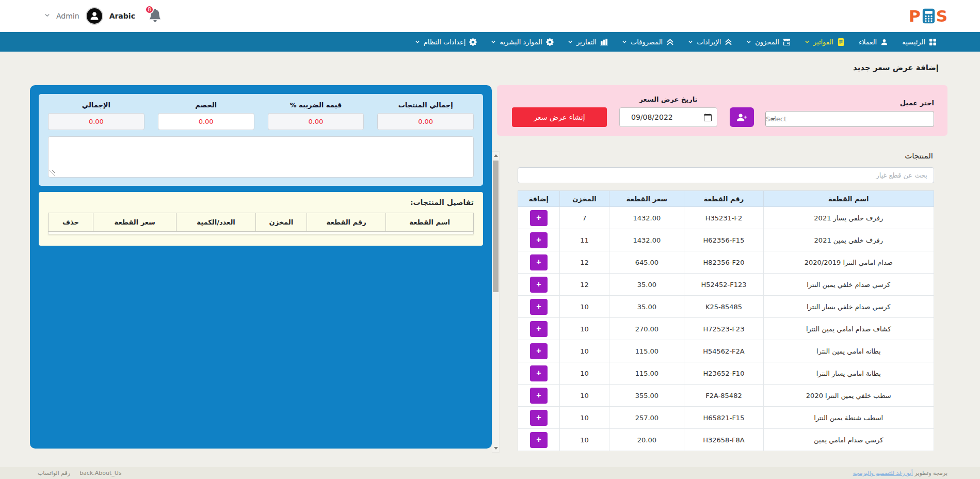 This screenshot has width=980, height=479. What do you see at coordinates (724, 418) in the screenshot?
I see `product-number: H65821-F15` at bounding box center [724, 418].